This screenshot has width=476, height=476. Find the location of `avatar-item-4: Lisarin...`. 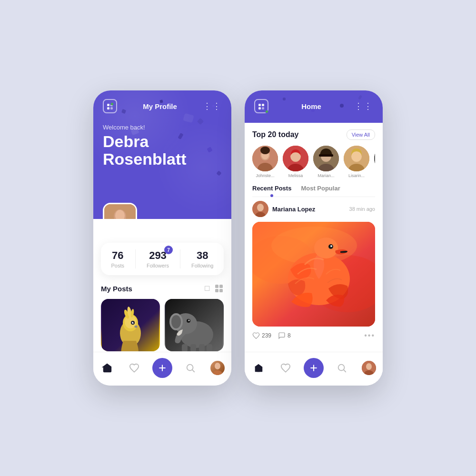

avatar-item-4: Lisarin... is located at coordinates (357, 162).